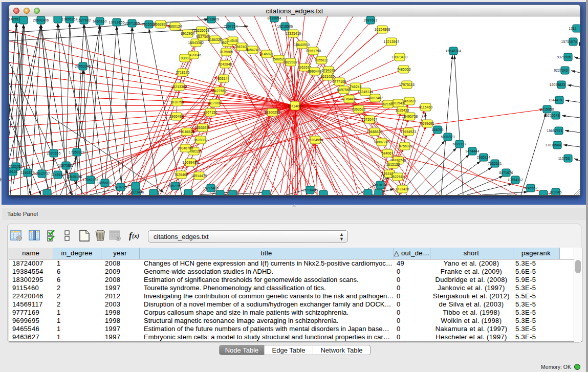 The image size is (588, 372). I want to click on svg-text: 17359924, so click(77, 152).